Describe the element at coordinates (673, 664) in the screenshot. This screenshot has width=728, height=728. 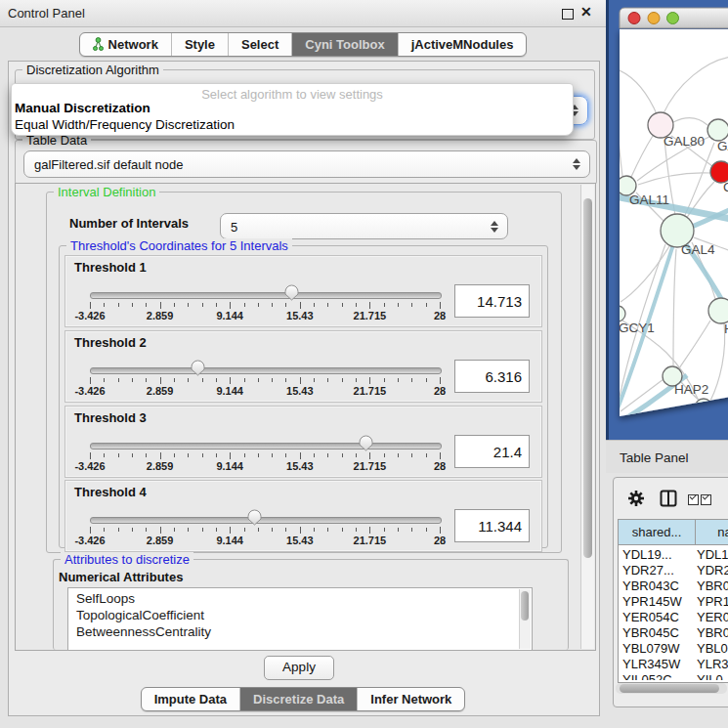
I see `table-row: YLR345WYLR3` at that location.